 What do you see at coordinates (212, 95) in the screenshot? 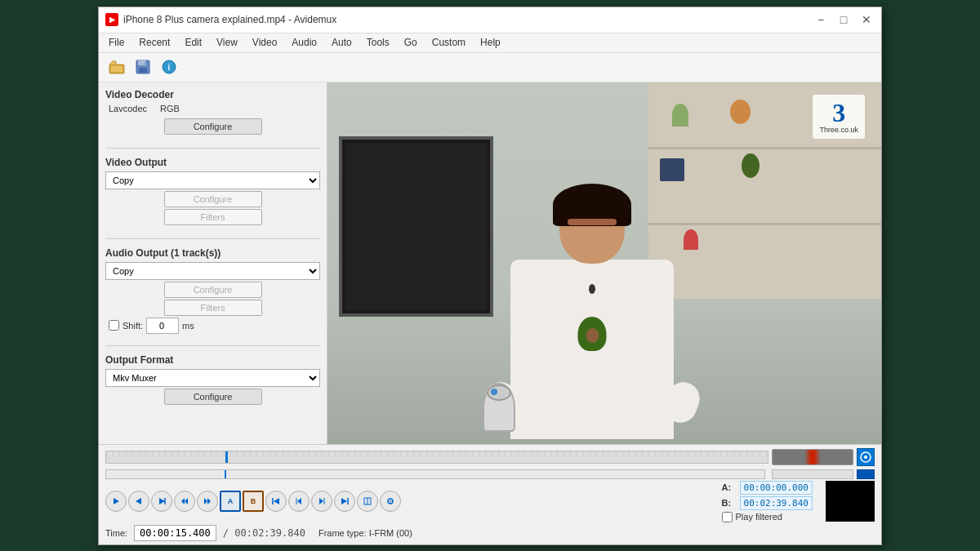
I see `video-decoder-title: Video Decoder` at bounding box center [212, 95].